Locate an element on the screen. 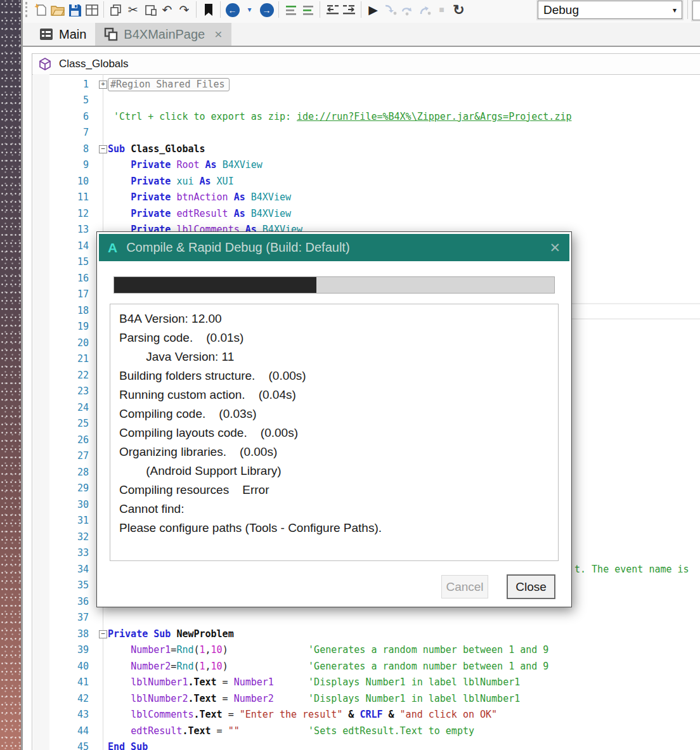 The width and height of the screenshot is (700, 750). line-number: 37 is located at coordinates (56, 617).